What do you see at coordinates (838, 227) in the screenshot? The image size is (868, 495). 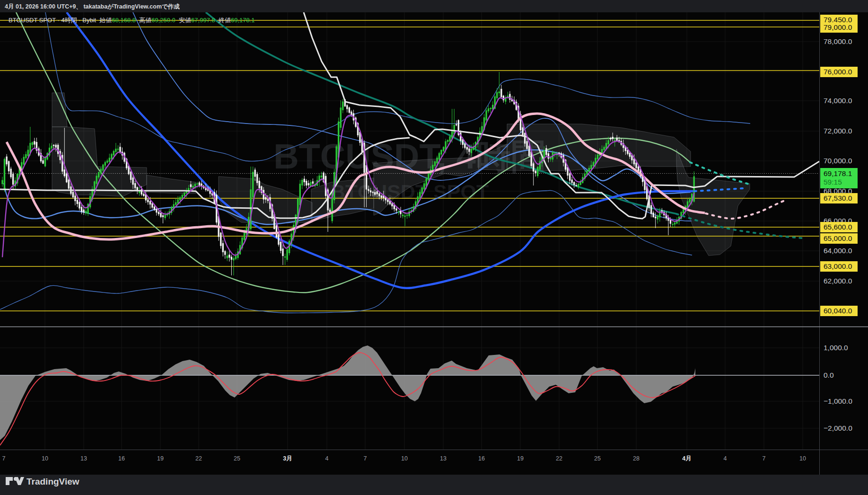 I see `svg-text: 65,600.0` at bounding box center [838, 227].